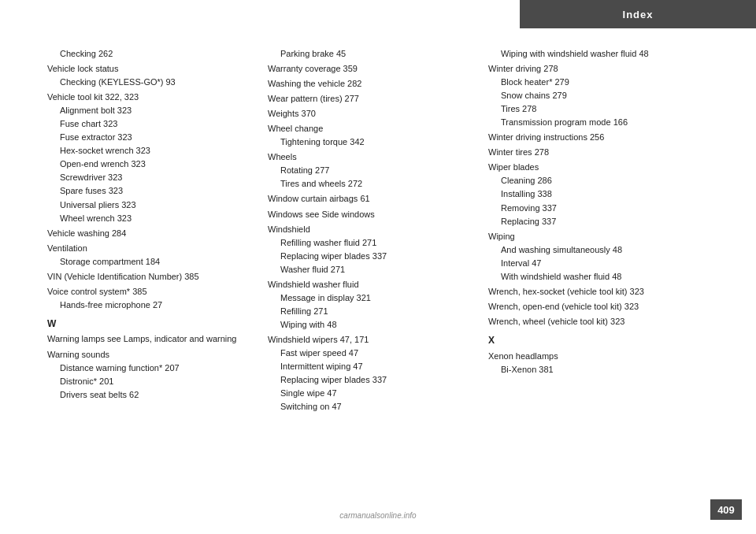 This screenshot has width=756, height=534. I want to click on index-entry: And washing simultaneously 48, so click(595, 250).